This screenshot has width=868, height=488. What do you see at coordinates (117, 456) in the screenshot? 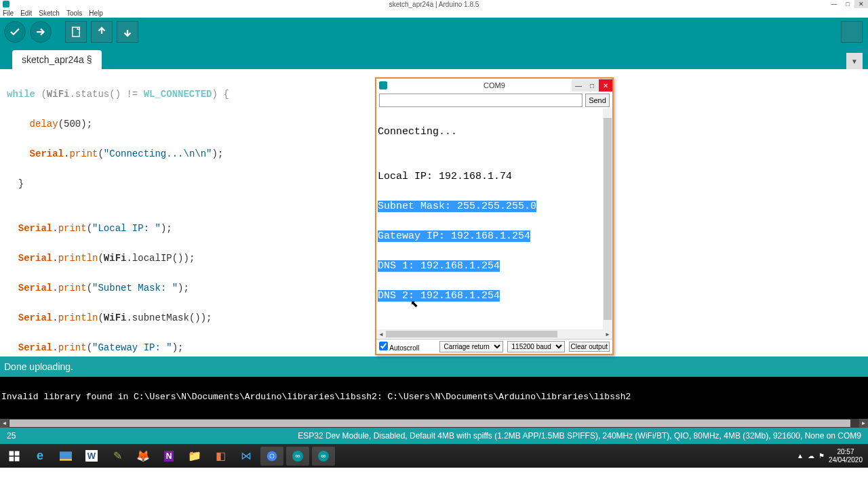
I see `taskbar-notepadpp-icon: ✎` at bounding box center [117, 456].